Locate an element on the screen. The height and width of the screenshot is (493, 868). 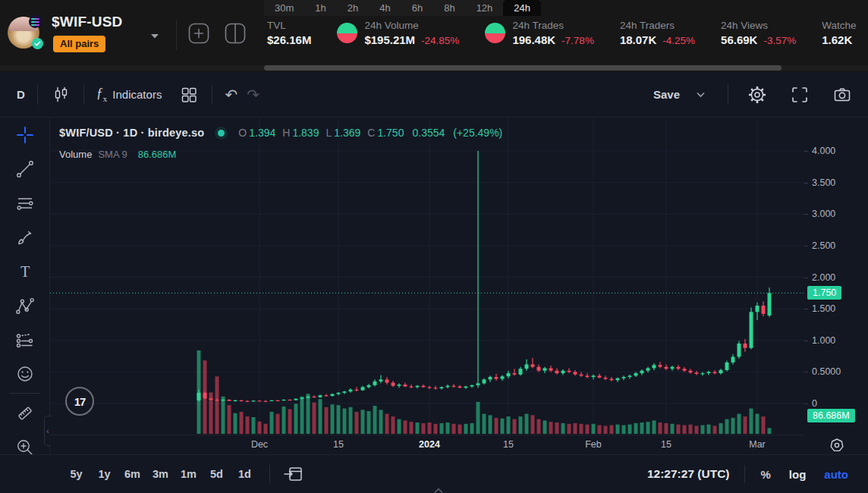
undo-icon: ↶ is located at coordinates (231, 95).